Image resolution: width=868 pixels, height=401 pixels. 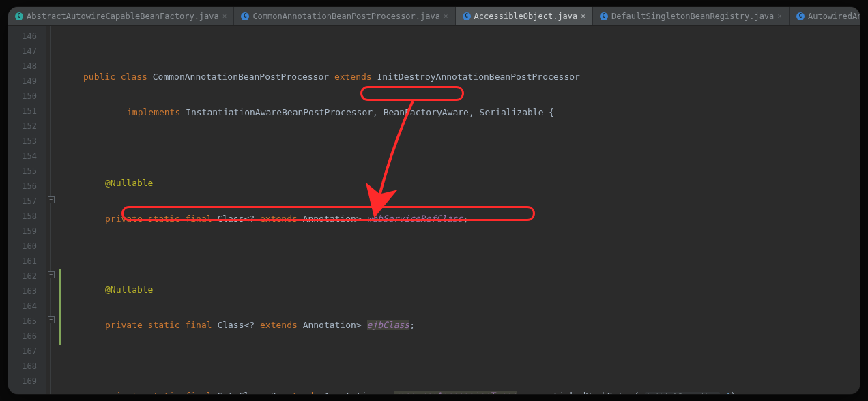 What do you see at coordinates (27, 231) in the screenshot?
I see `line-number: 159` at bounding box center [27, 231].